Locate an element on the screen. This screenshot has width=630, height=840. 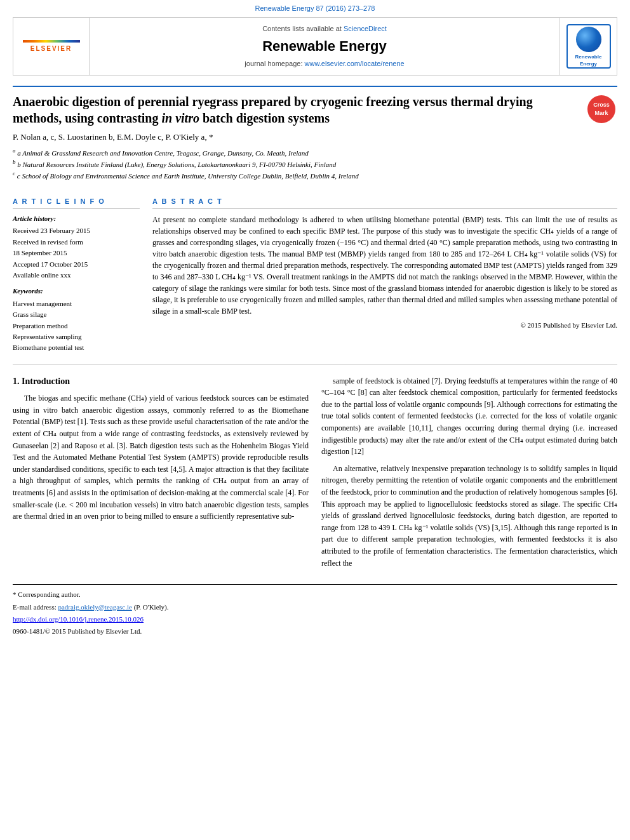
footer-area: * Corresponding author. E-mail address: … is located at coordinates (315, 611).